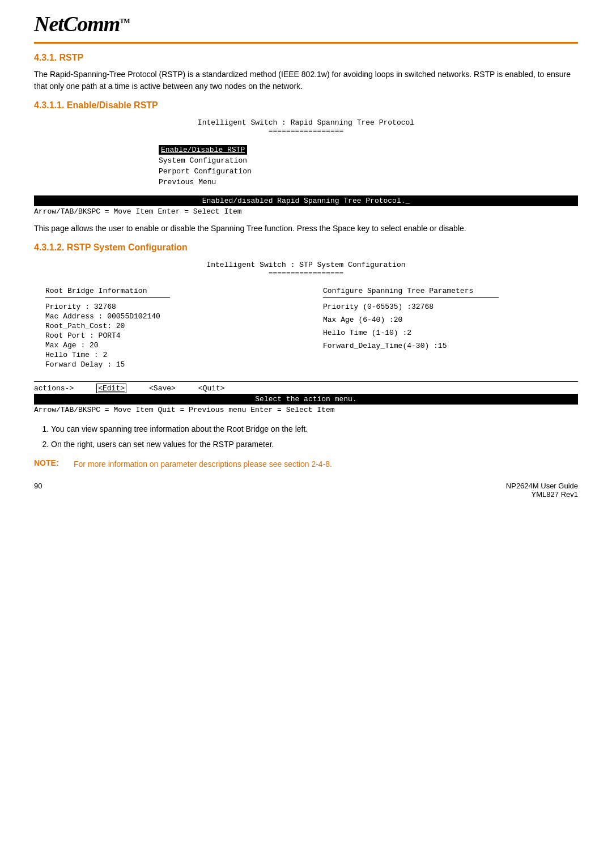  I want to click on root-bridge-col: Root Bridge Information Priority : 32768…, so click(167, 329).